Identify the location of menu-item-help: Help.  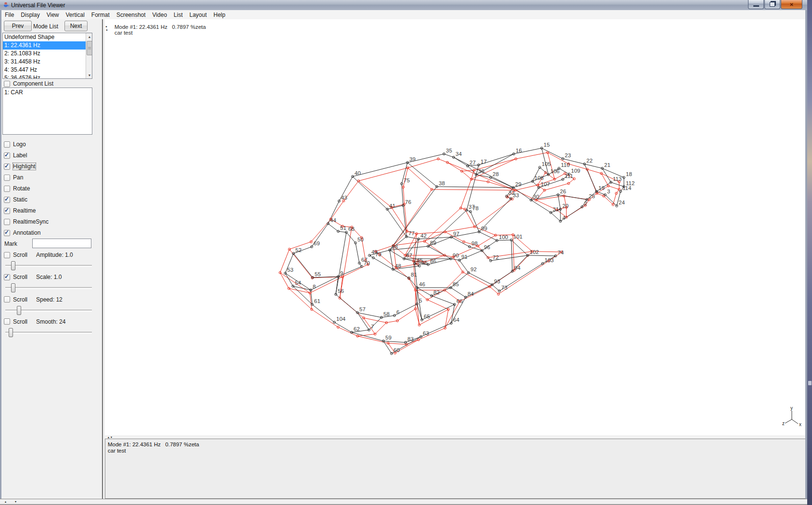
(219, 15).